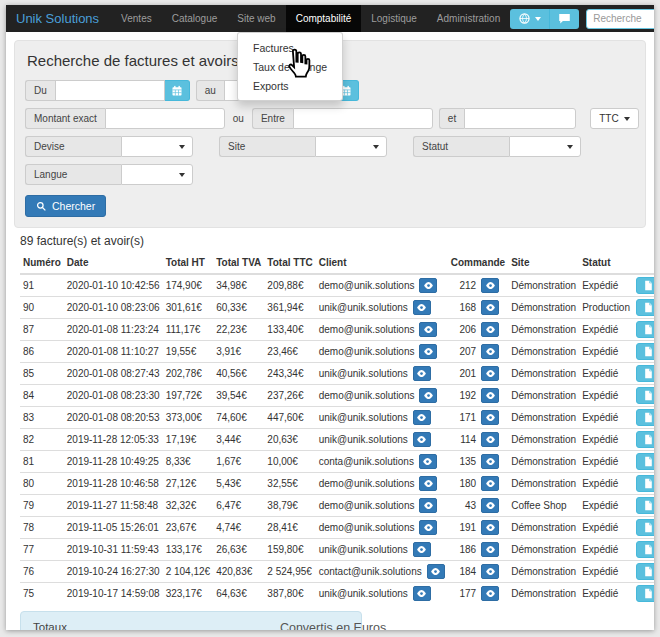 This screenshot has height=637, width=660. What do you see at coordinates (110, 90) in the screenshot?
I see `date-from-input` at bounding box center [110, 90].